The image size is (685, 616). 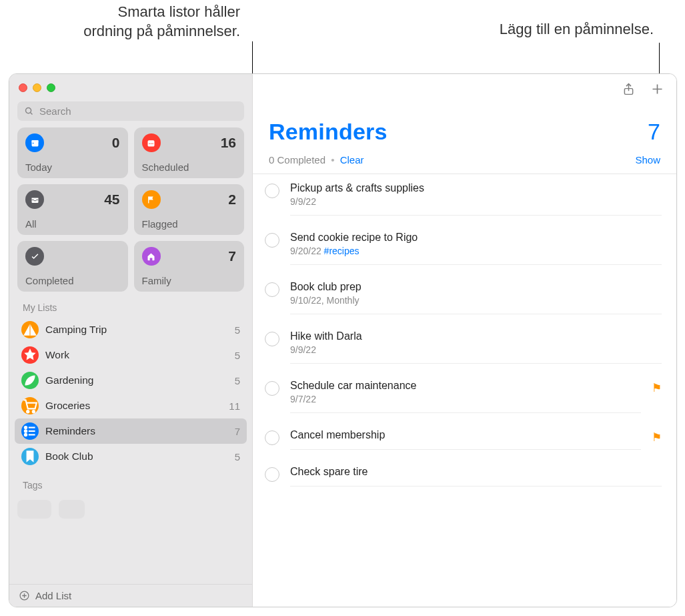 I want to click on smart-list-label: Completed, so click(x=73, y=279).